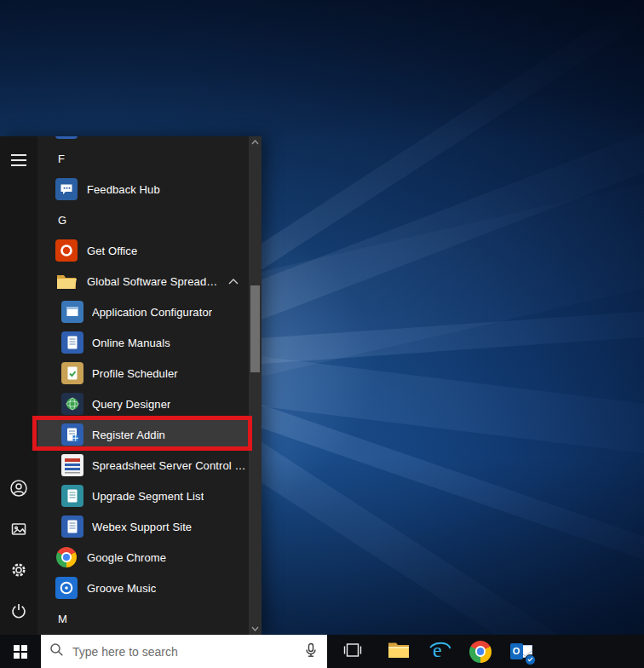  Describe the element at coordinates (143, 343) in the screenshot. I see `app-list-item-online-manuals: Online Manuals` at that location.